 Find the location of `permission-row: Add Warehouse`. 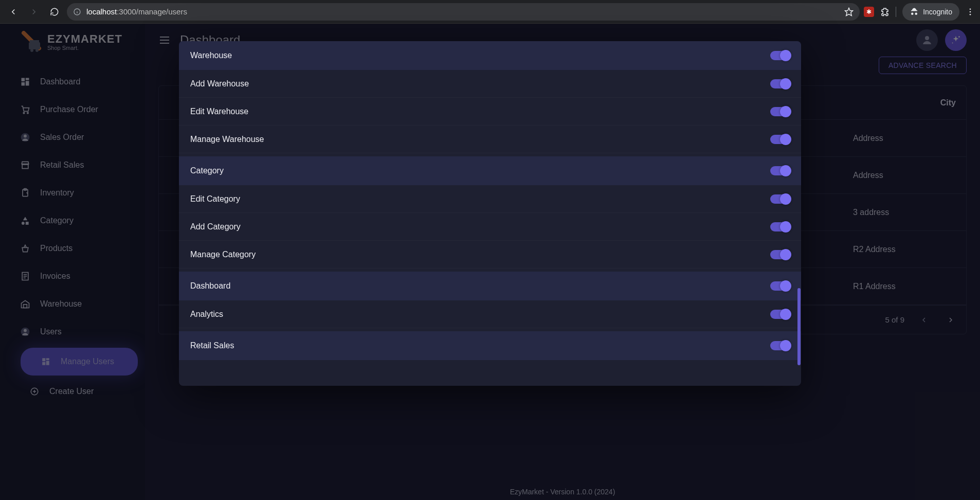

permission-row: Add Warehouse is located at coordinates (490, 84).